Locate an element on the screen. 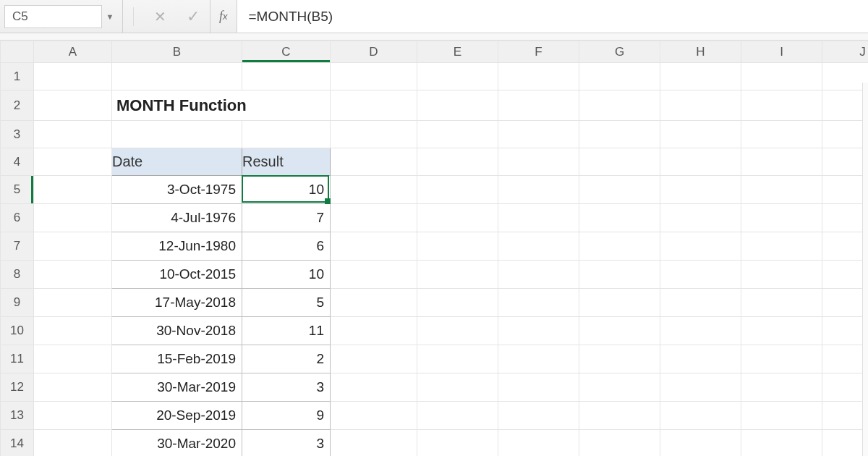 The height and width of the screenshot is (456, 868). col-header-F: F is located at coordinates (539, 52).